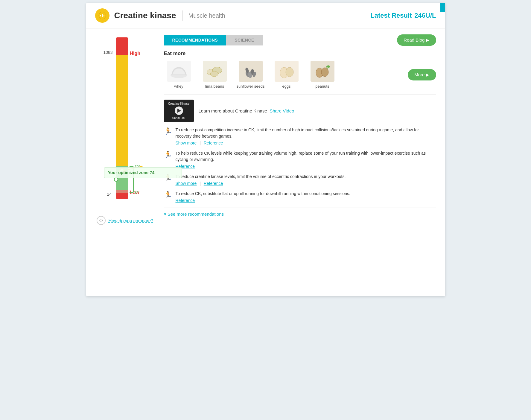 The width and height of the screenshot is (531, 420). Describe the element at coordinates (322, 86) in the screenshot. I see `food-label-peanuts: peanuts` at that location.